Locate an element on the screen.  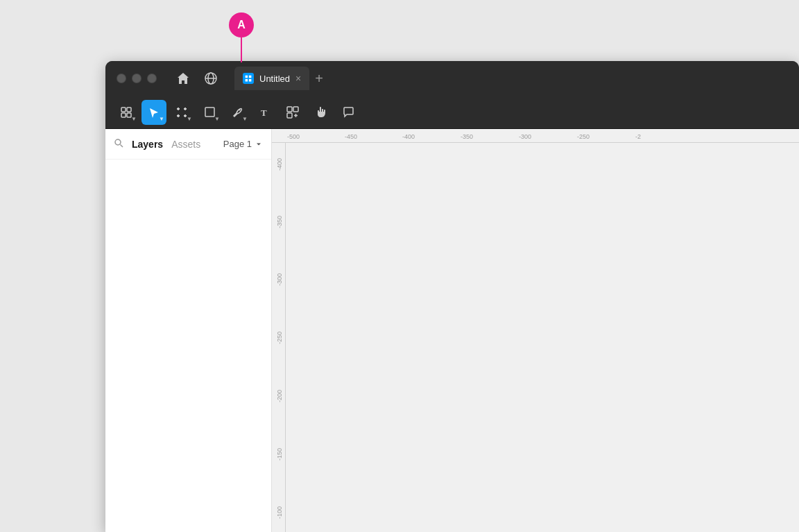
select-tool-button: ▼ is located at coordinates (154, 112).